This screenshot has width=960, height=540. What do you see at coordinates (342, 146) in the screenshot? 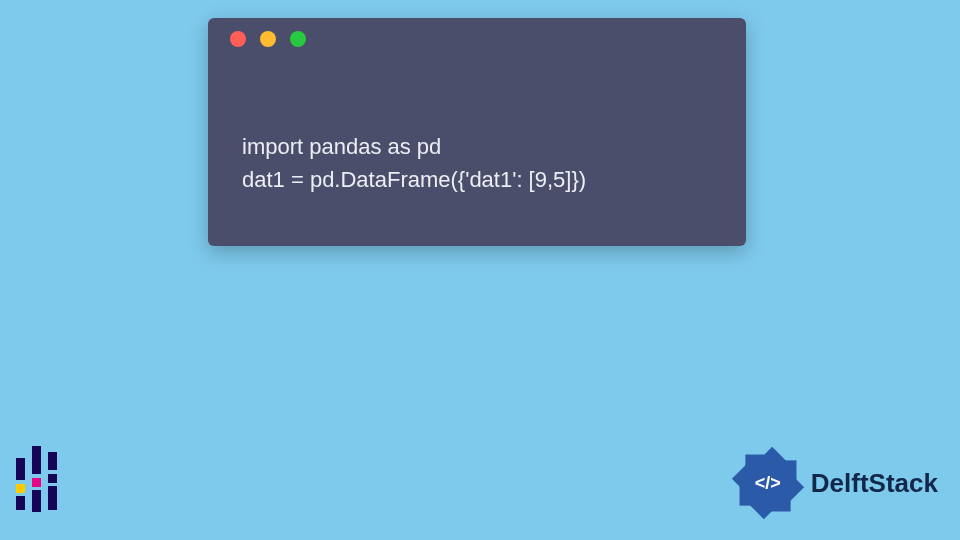
I see `code-line-1: import pandas as pd` at bounding box center [342, 146].